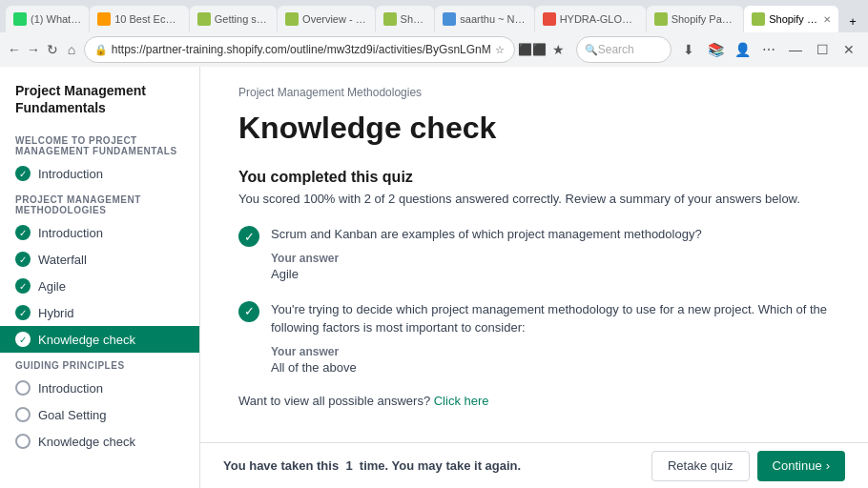  What do you see at coordinates (534, 254) in the screenshot?
I see `question-block-1: ✓ Scrum and Kanban are examples of which…` at bounding box center [534, 254].